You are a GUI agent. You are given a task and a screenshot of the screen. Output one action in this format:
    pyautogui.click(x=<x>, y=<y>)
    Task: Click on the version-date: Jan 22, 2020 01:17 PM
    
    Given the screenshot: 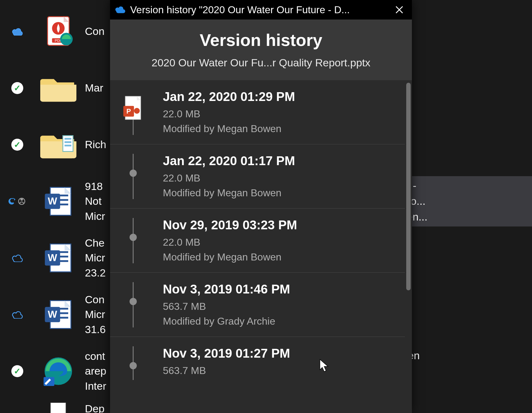 What is the action you would take?
    pyautogui.click(x=282, y=161)
    